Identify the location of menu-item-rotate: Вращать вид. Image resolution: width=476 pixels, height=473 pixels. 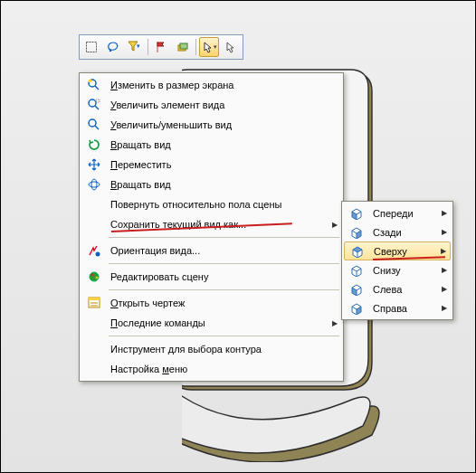
(212, 145).